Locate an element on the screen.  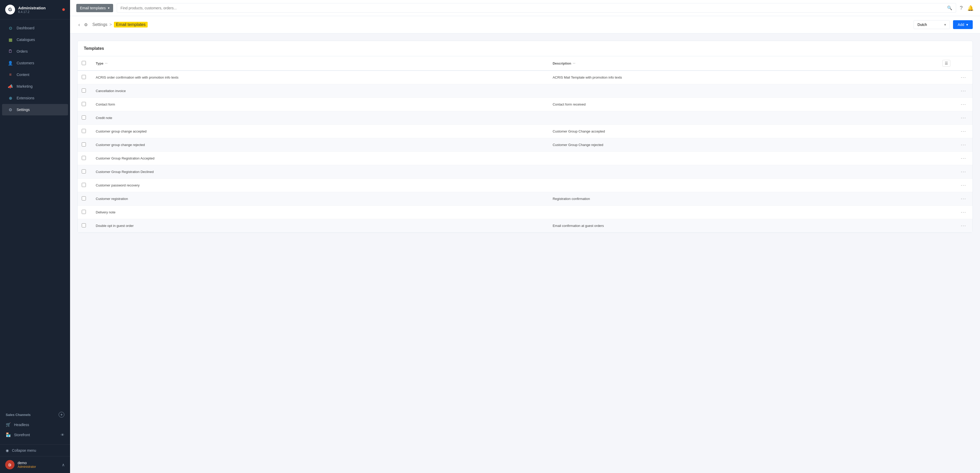
row-description: Contact form received is located at coordinates (743, 105).